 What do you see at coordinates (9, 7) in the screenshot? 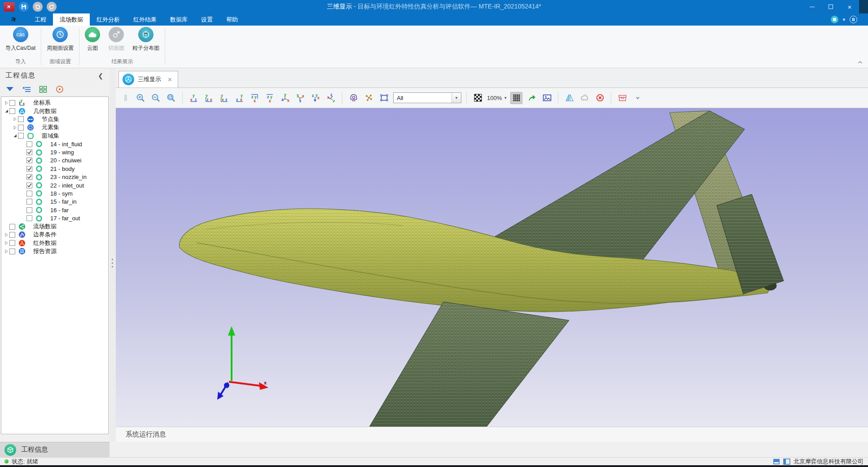
I see `app-button: ✈` at bounding box center [9, 7].